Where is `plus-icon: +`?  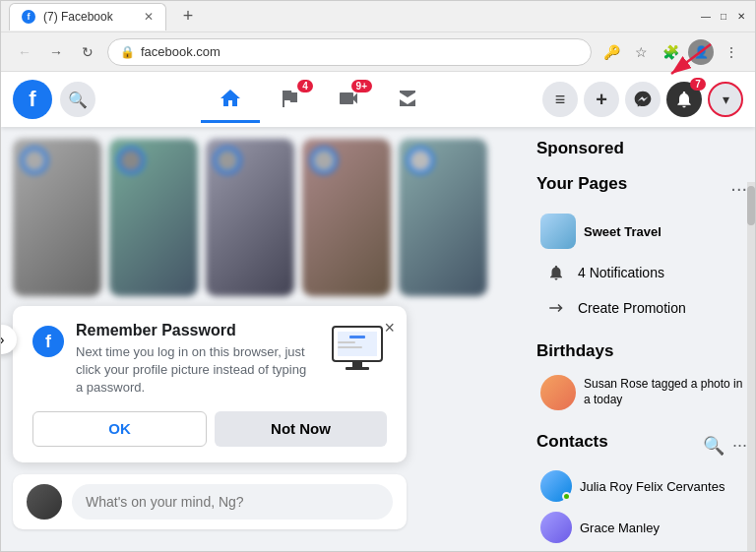
plus-icon: + is located at coordinates (601, 100).